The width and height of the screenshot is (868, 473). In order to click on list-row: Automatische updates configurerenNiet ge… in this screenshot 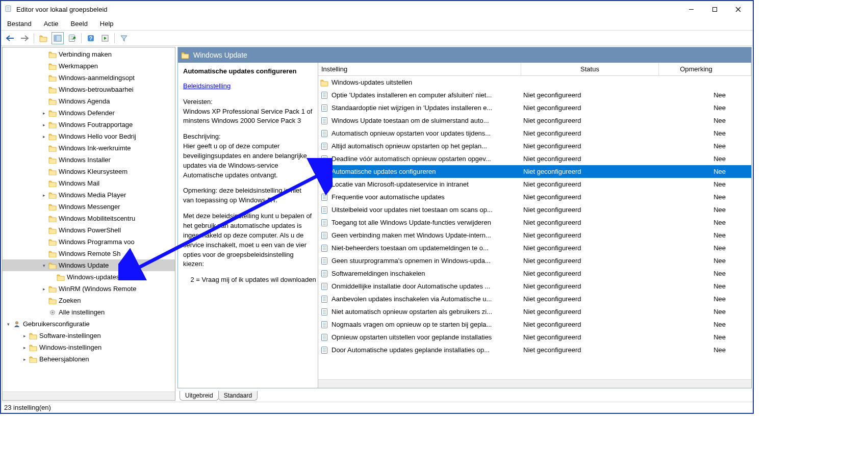, I will do `click(534, 171)`.